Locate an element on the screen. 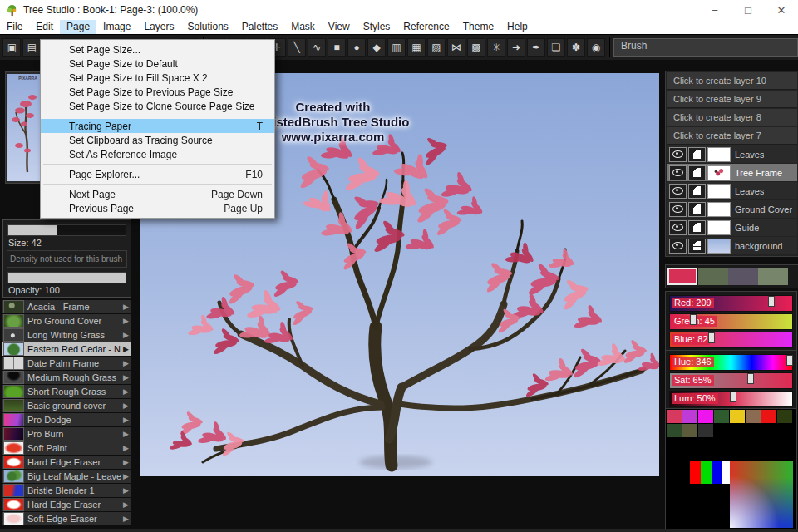 The image size is (798, 532). blue-swatch is located at coordinates (717, 472).